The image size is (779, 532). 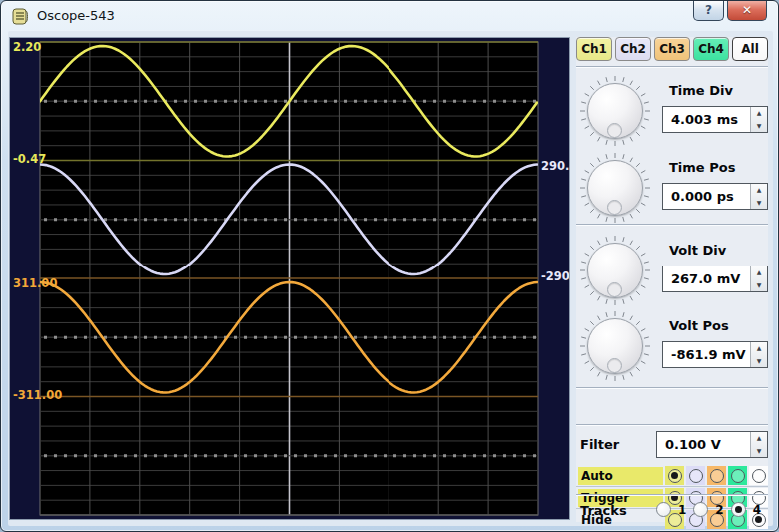 I want to click on time-pos-label: Time Pos, so click(x=702, y=168).